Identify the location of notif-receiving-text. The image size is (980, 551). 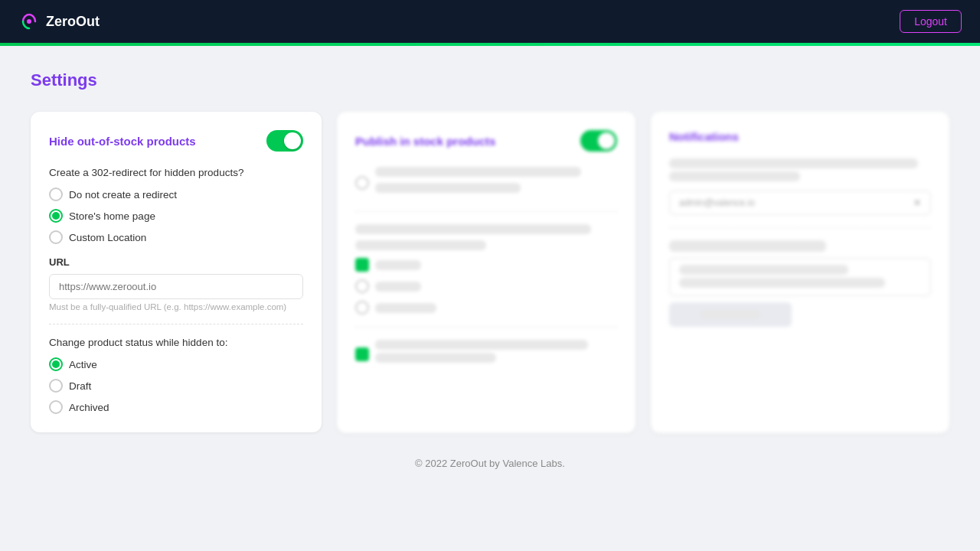
(800, 170).